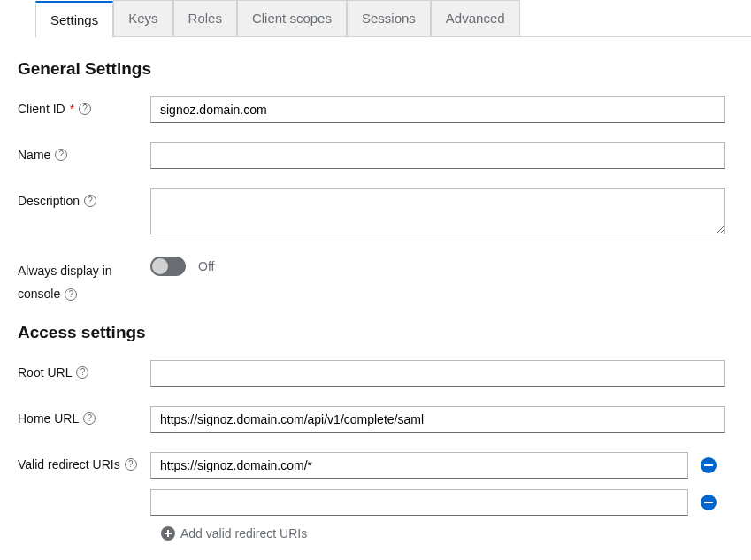 The height and width of the screenshot is (560, 751). Describe the element at coordinates (39, 294) in the screenshot. I see `always-display-label-line2: console` at that location.